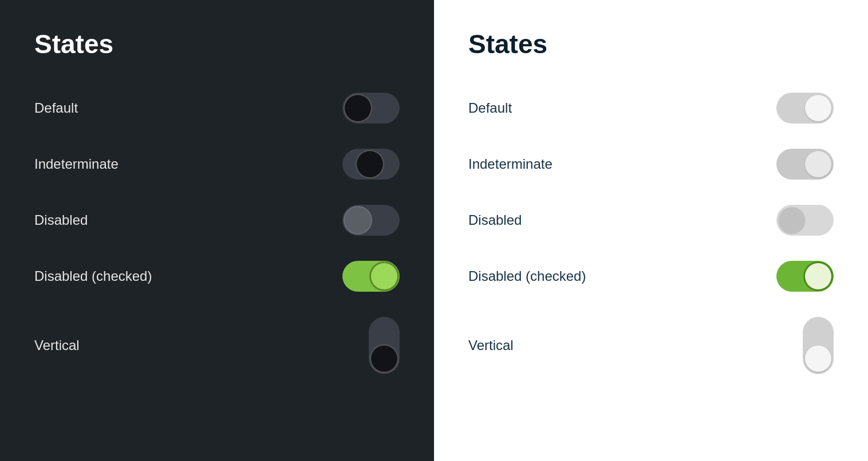 This screenshot has height=461, width=868. What do you see at coordinates (805, 276) in the screenshot?
I see `light-disabled-checked-toggle` at bounding box center [805, 276].